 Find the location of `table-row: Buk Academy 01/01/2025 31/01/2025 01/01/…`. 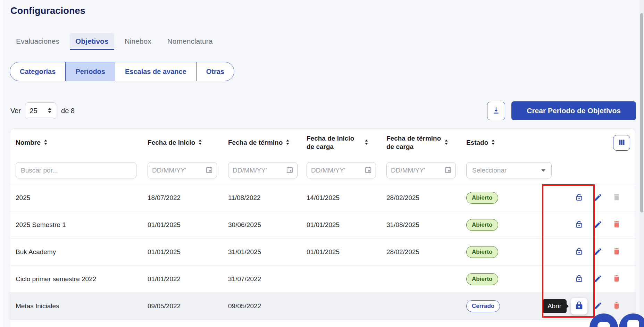

table-row: Buk Academy 01/01/2025 31/01/2025 01/01/… is located at coordinates (323, 252).